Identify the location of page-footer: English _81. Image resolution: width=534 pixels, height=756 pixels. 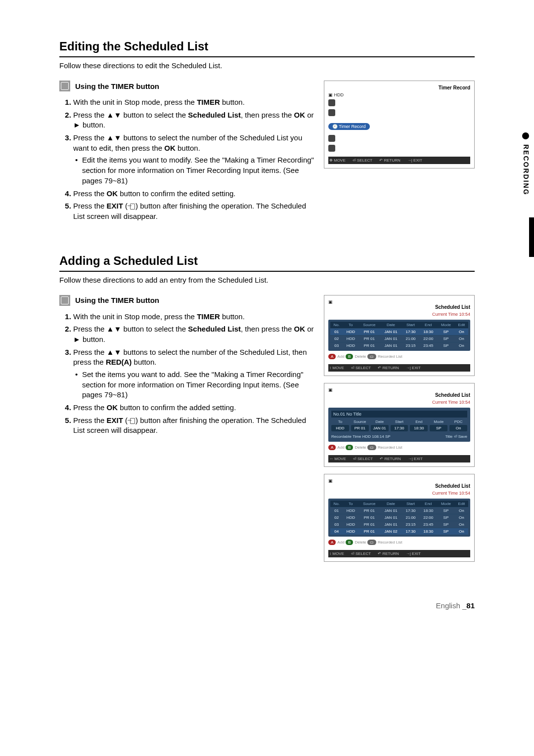
(267, 606).